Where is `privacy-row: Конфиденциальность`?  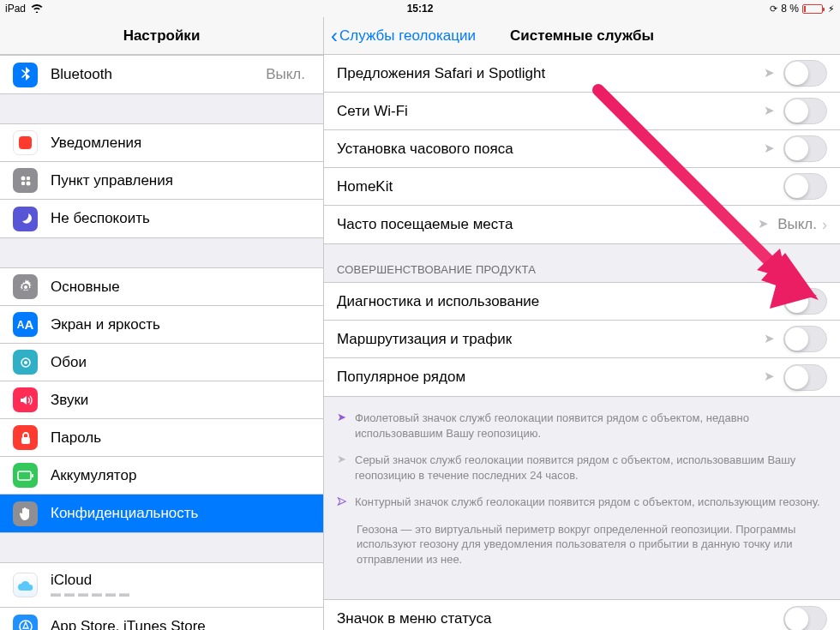
privacy-row: Конфиденциальность is located at coordinates (161, 513).